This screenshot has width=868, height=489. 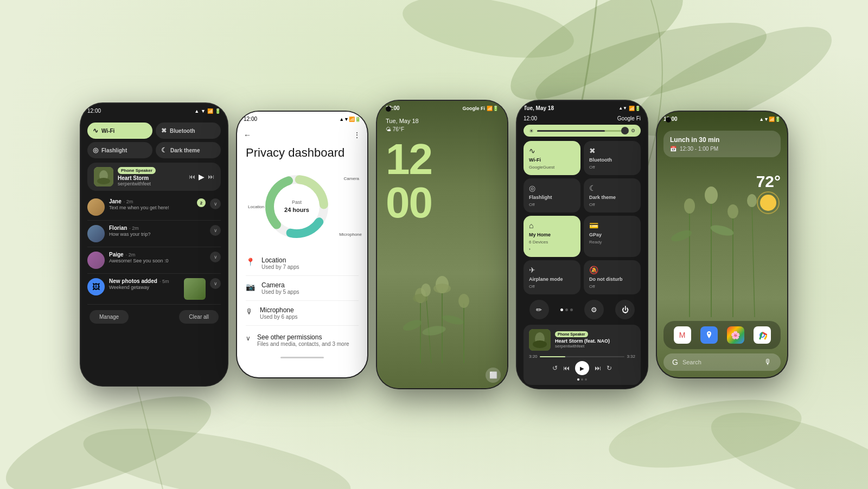 What do you see at coordinates (609, 368) in the screenshot?
I see `forward-icon: ↻` at bounding box center [609, 368].